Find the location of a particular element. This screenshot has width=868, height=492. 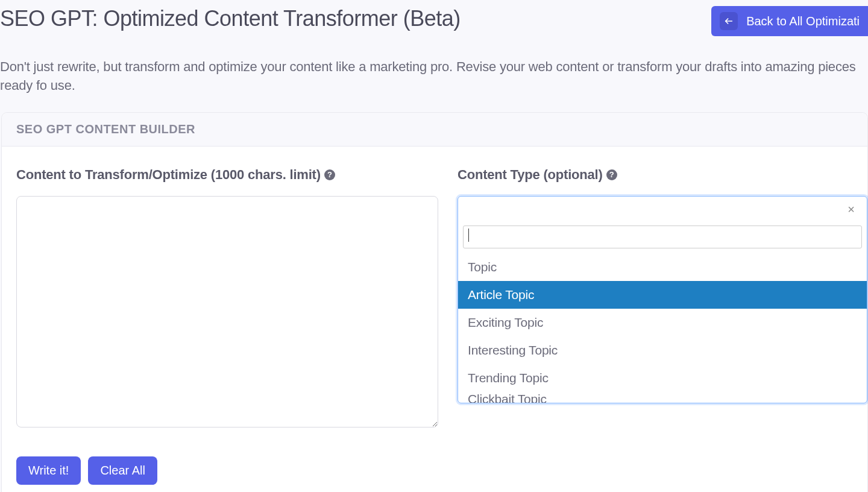

content-type-option: Topic is located at coordinates (662, 267).